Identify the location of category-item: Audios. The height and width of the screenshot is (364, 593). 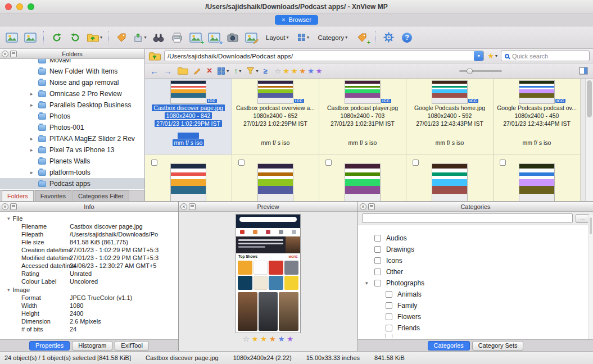
(476, 238).